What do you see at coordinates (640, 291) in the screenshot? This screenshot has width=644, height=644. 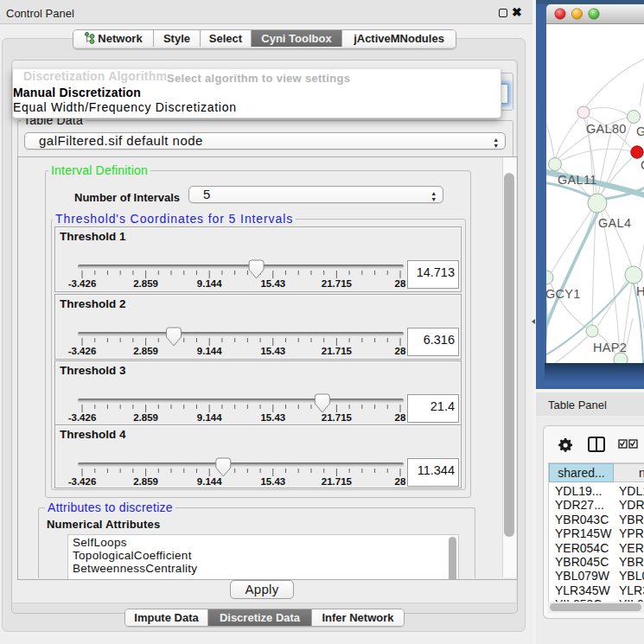 I see `svg-text: H` at bounding box center [640, 291].